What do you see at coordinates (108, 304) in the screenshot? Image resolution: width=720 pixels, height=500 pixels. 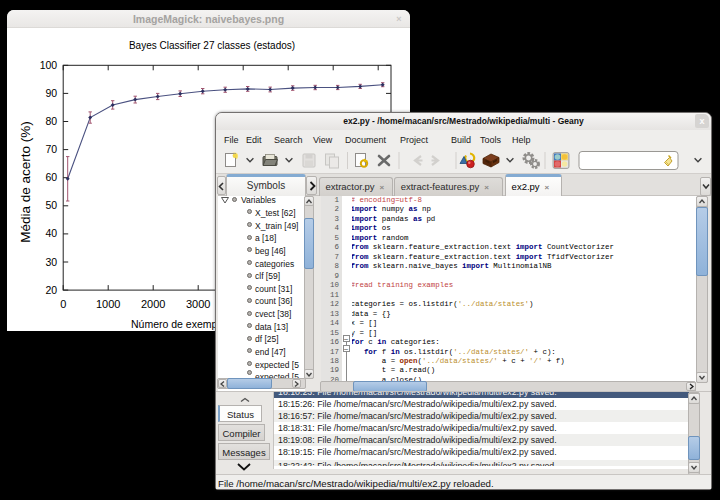 I see `svg-text: 1000` at bounding box center [108, 304].